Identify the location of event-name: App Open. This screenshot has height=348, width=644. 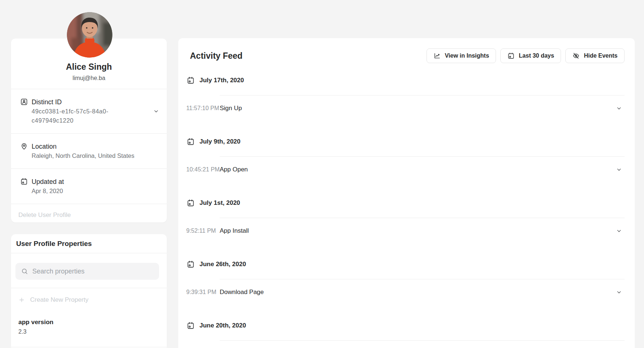
(418, 170).